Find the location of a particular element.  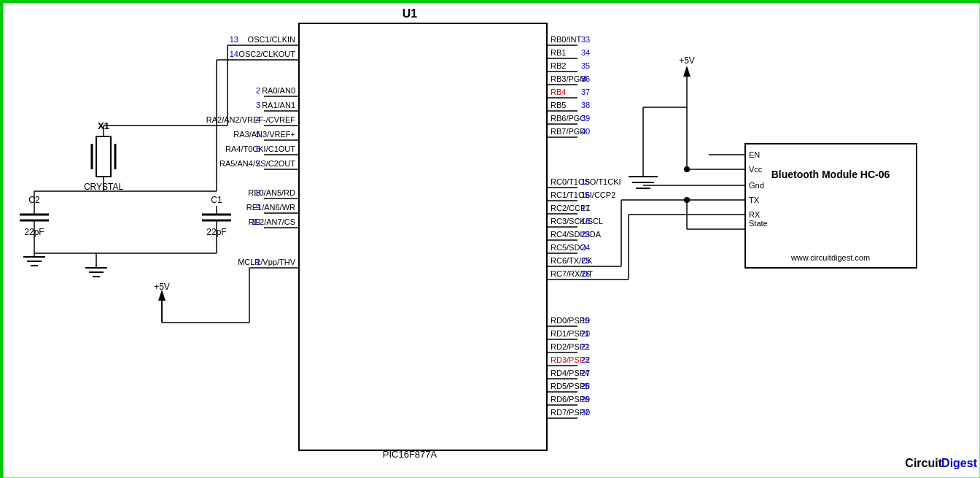

watermark: www.circuitdigest.com is located at coordinates (830, 258).